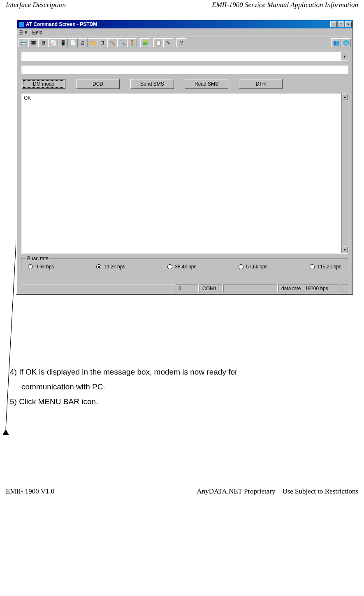 The height and width of the screenshot is (596, 364). What do you see at coordinates (122, 43) in the screenshot?
I see `toolbar-btn-10: 🔍` at bounding box center [122, 43].